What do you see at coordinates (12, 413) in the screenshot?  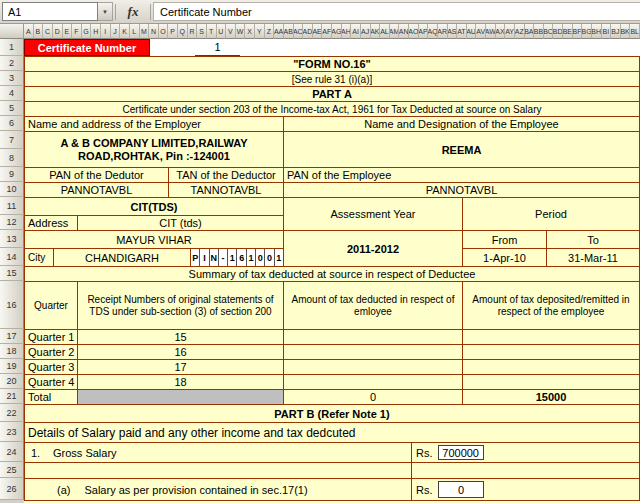 I see `row-header-22: 22` at bounding box center [12, 413].